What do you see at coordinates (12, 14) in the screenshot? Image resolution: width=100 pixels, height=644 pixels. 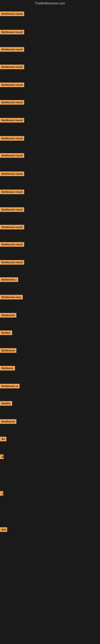 I see `bottleneck-badge-1: Bottleneck result` at bounding box center [12, 14].